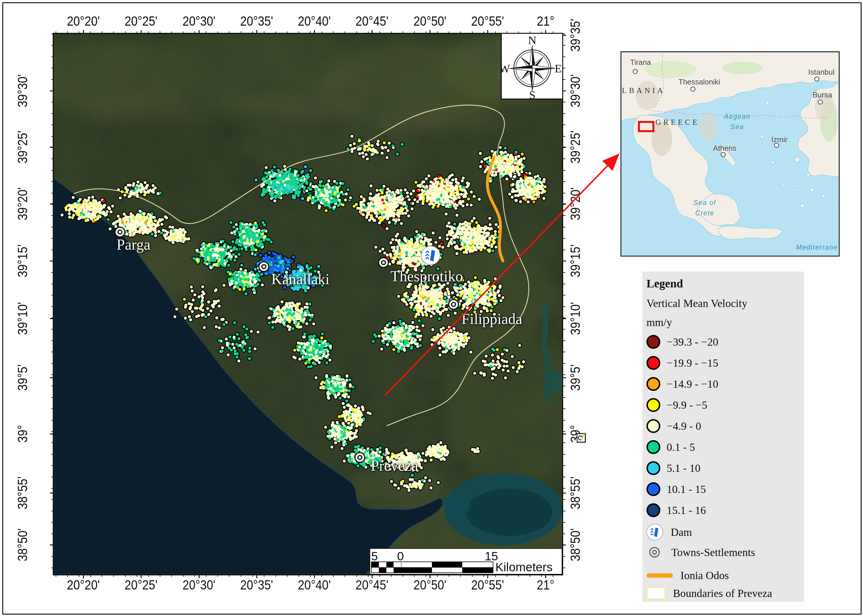 Image resolution: width=863 pixels, height=616 pixels. I want to click on lat-tick-label: 38°55', so click(23, 493).